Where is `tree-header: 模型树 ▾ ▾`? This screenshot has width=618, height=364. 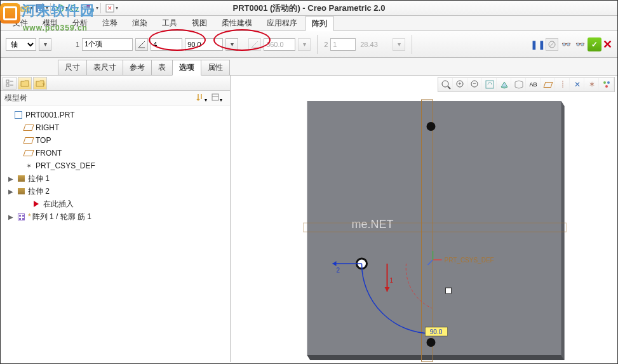
tree-header: 模型树 ▾ ▾ is located at coordinates (116, 98).